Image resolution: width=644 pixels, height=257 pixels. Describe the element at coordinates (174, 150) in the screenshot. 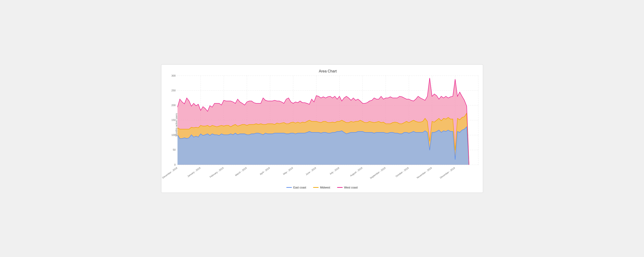

I see `svg-text: 50` at that location.